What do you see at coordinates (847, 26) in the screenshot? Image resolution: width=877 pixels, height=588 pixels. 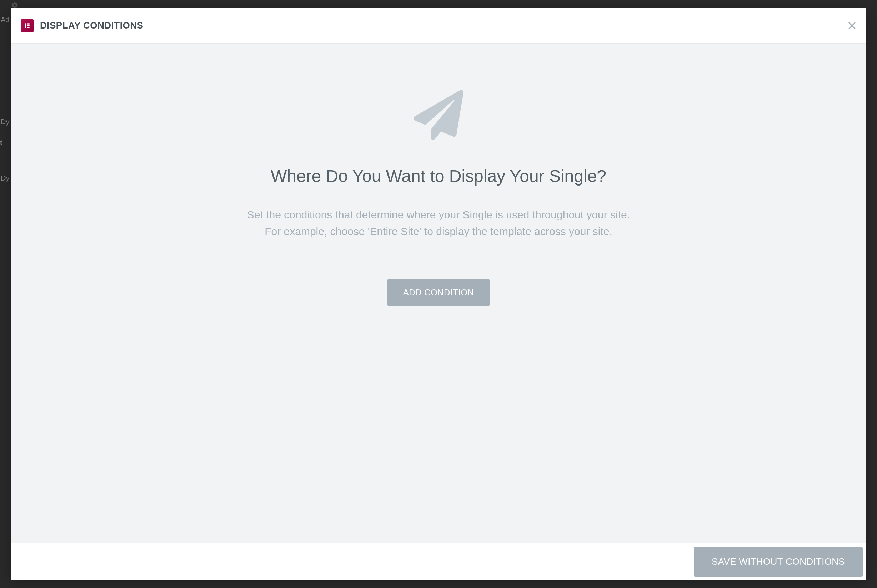 I see `close-divider` at bounding box center [847, 26].